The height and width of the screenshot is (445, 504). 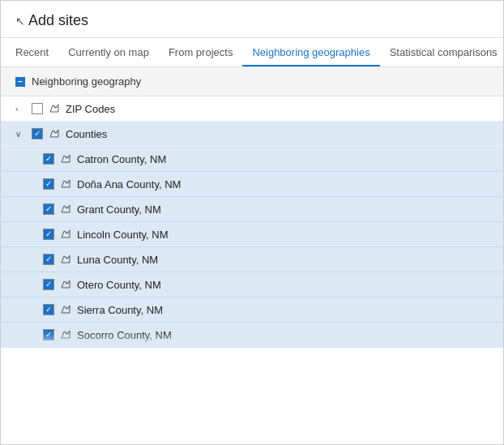 What do you see at coordinates (252, 135) in the screenshot?
I see `tree-group-counties: ∨ ✓ Counties` at bounding box center [252, 135].